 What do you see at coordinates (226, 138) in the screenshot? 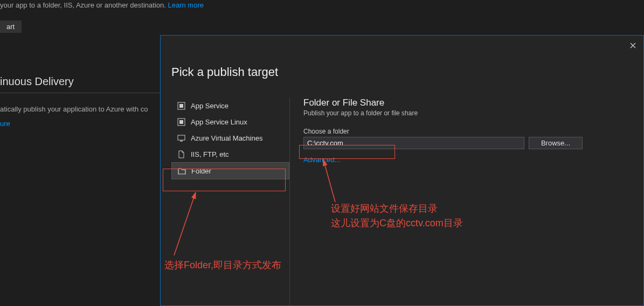
I see `target-label: Azure Virtual Machines` at bounding box center [226, 138].